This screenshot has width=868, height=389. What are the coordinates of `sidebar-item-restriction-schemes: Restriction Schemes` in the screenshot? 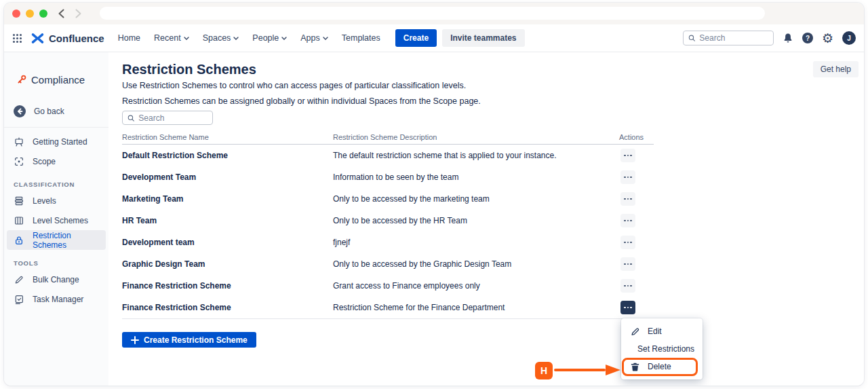 It's located at (56, 240).